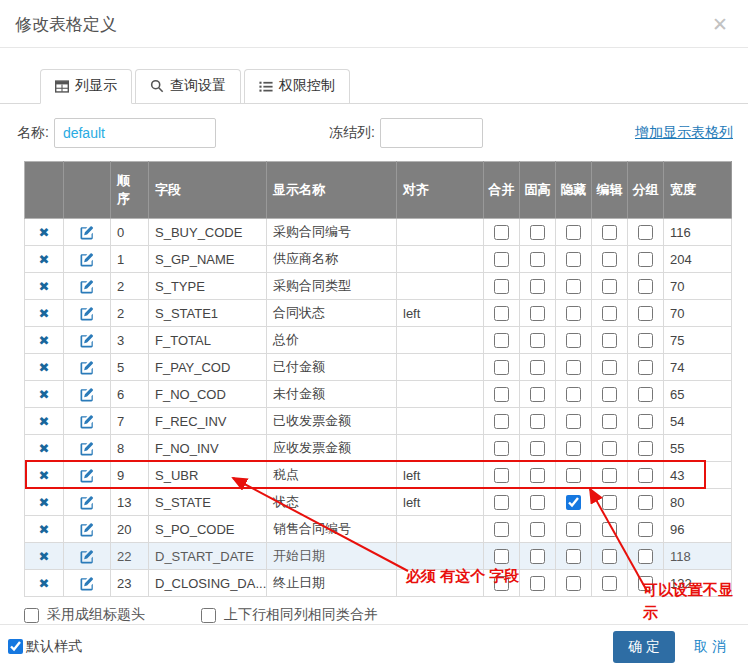  I want to click on merge-same-cells-option: 上下行相同列相同类合并, so click(290, 615).